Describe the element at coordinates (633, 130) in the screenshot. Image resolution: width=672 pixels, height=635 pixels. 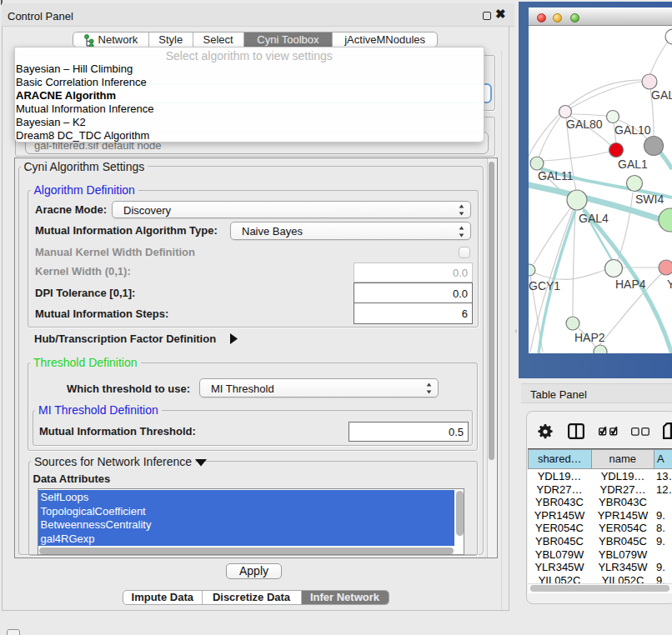
I see `svg-text: GAL10` at that location.